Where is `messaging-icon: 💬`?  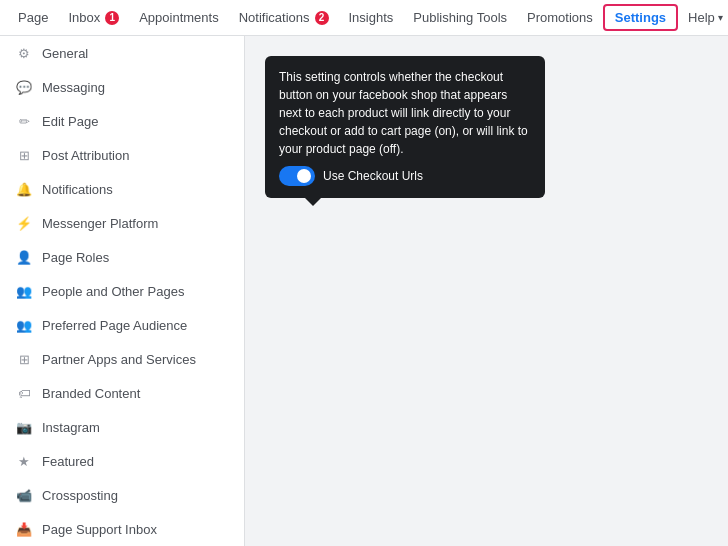
messaging-icon: 💬 is located at coordinates (24, 87).